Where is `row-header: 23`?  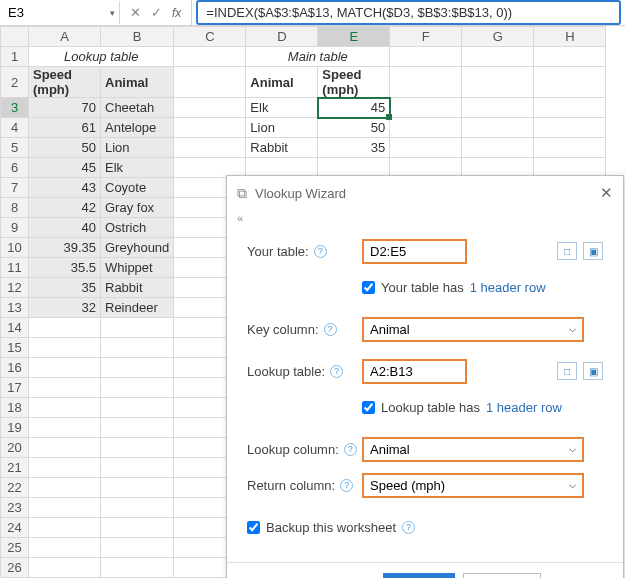
row-header: 23 is located at coordinates (15, 508).